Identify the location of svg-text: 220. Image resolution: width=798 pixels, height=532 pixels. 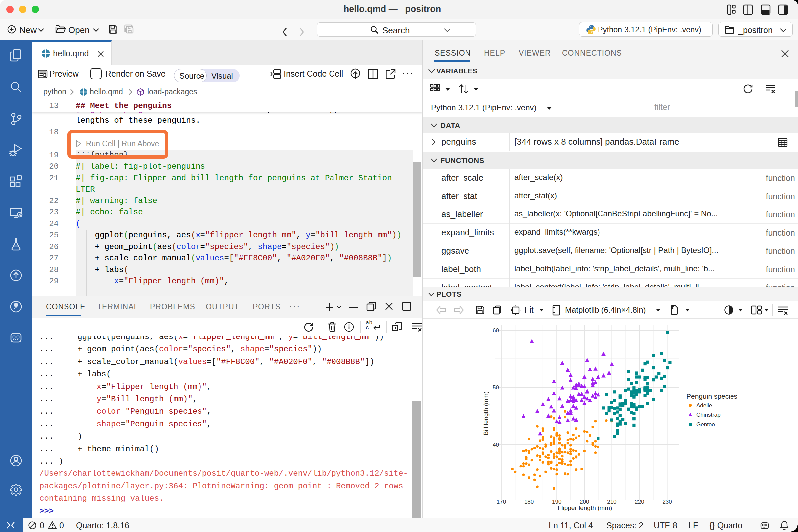
(639, 502).